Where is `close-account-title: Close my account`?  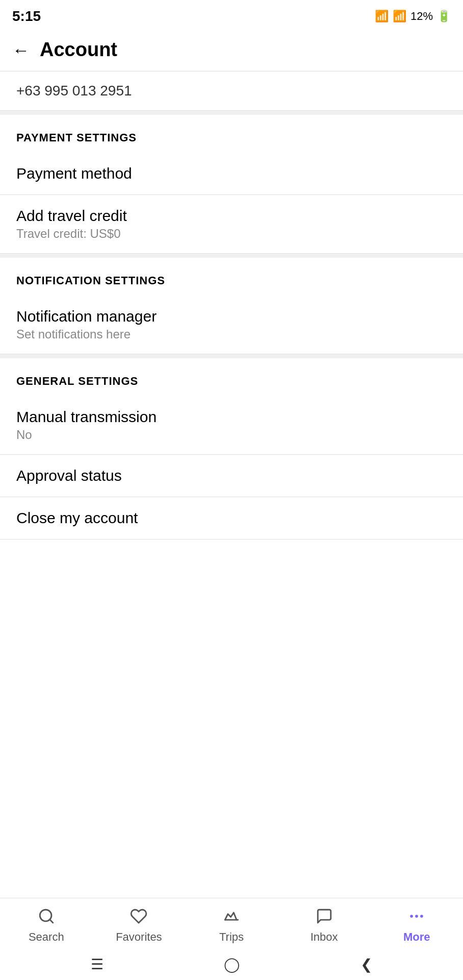
close-account-title: Close my account is located at coordinates (232, 518).